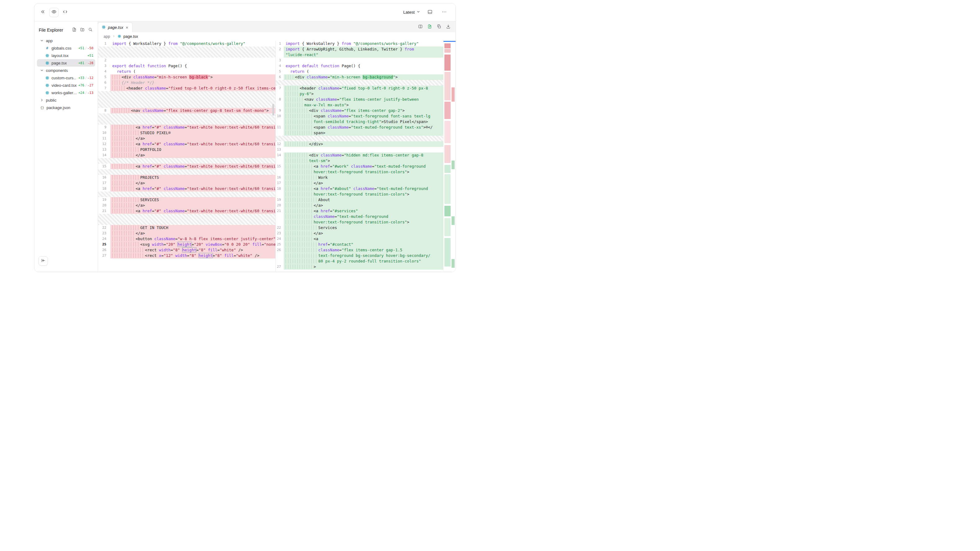 Image resolution: width=980 pixels, height=551 pixels. What do you see at coordinates (66, 78) in the screenshot?
I see `tree-item-custom-curs-: custom-curs…+33/-12` at bounding box center [66, 78].